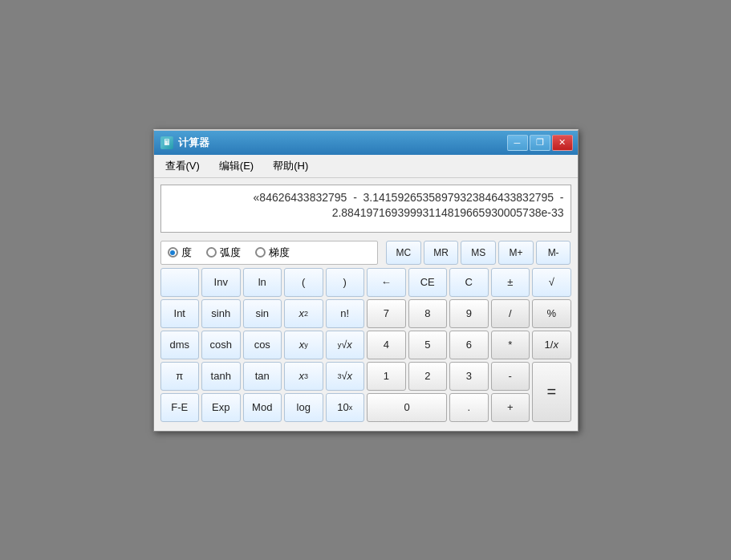  I want to click on 6-button: 6, so click(469, 345).